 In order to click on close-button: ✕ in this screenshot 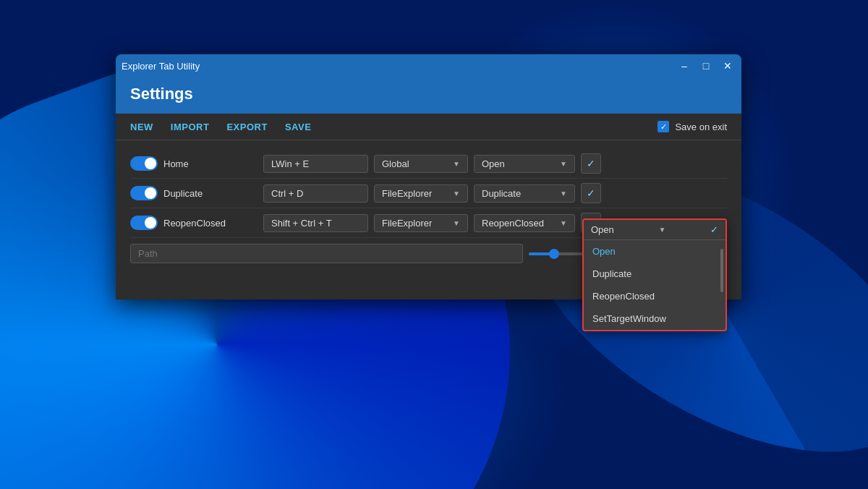, I will do `click(728, 66)`.